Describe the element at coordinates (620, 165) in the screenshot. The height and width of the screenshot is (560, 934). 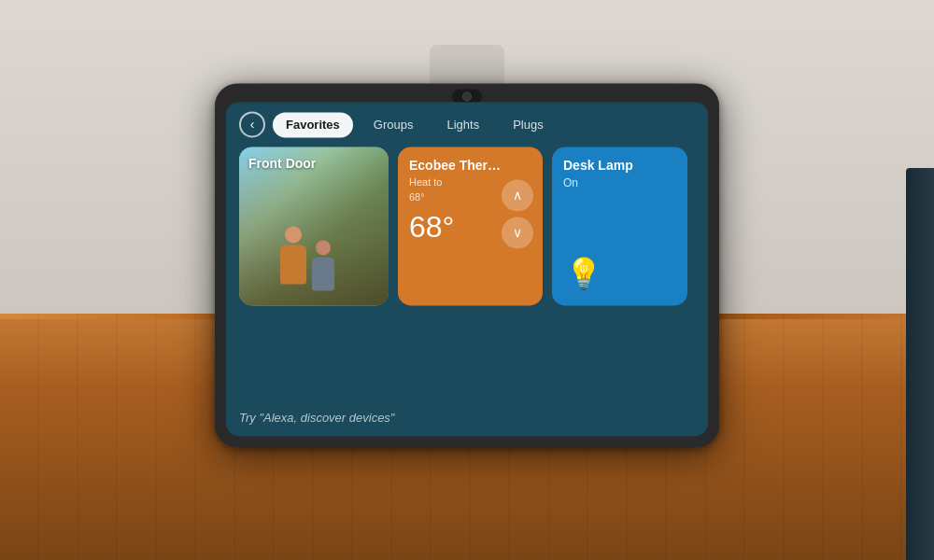
I see `lamp-title: Desk Lamp` at that location.